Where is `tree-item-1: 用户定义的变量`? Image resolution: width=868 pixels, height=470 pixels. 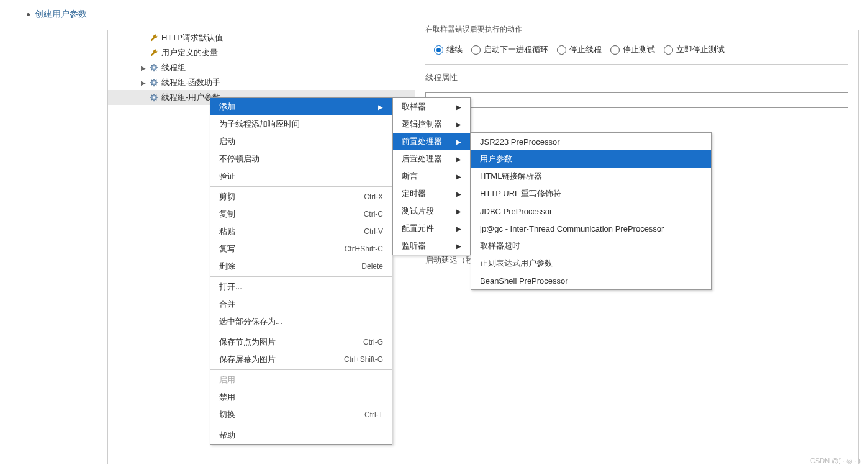 tree-item-1: 用户定义的变量 is located at coordinates (261, 53).